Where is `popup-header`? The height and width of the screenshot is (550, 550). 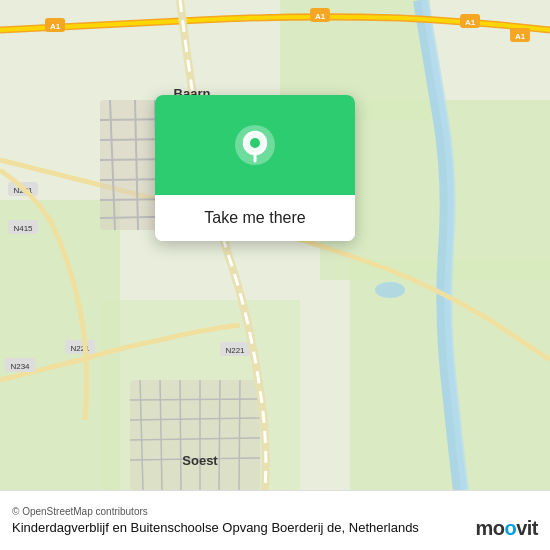 popup-header is located at coordinates (255, 145).